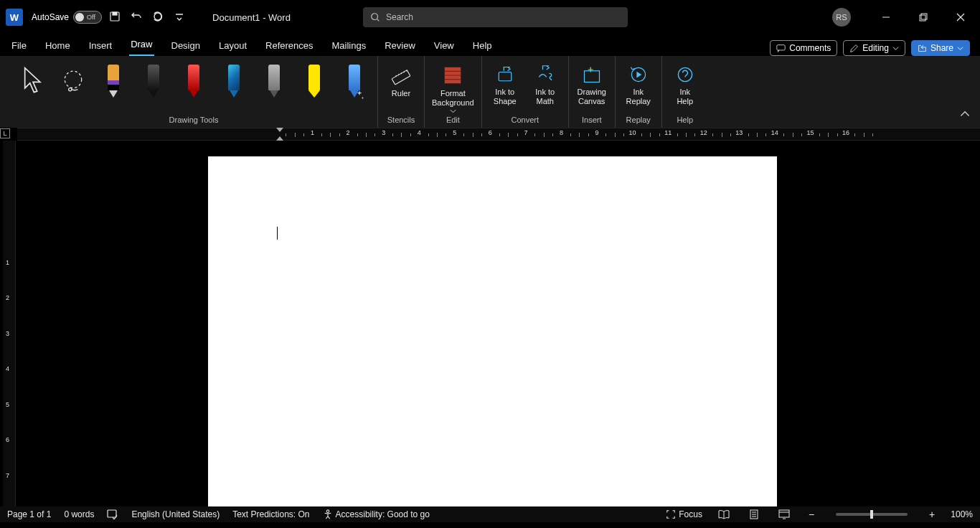 This screenshot has width=980, height=528. I want to click on tab-file: File, so click(19, 46).